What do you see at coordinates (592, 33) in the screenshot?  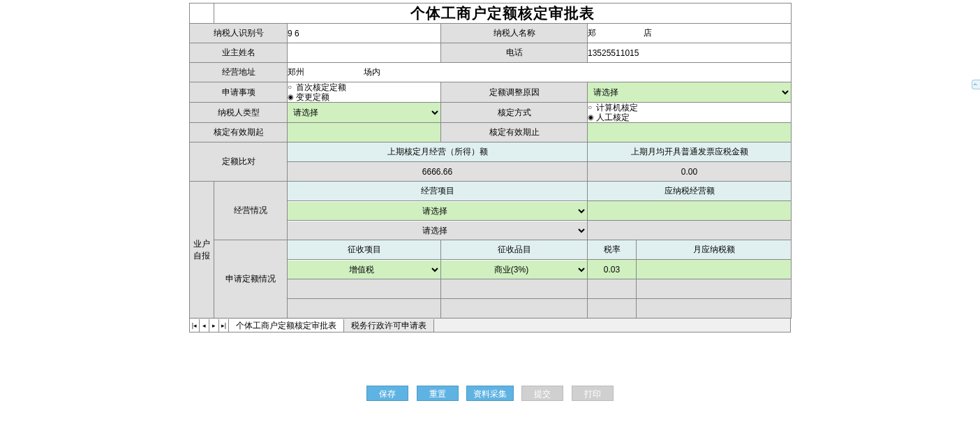 I see `taxpayer-name-prefix: 郑` at bounding box center [592, 33].